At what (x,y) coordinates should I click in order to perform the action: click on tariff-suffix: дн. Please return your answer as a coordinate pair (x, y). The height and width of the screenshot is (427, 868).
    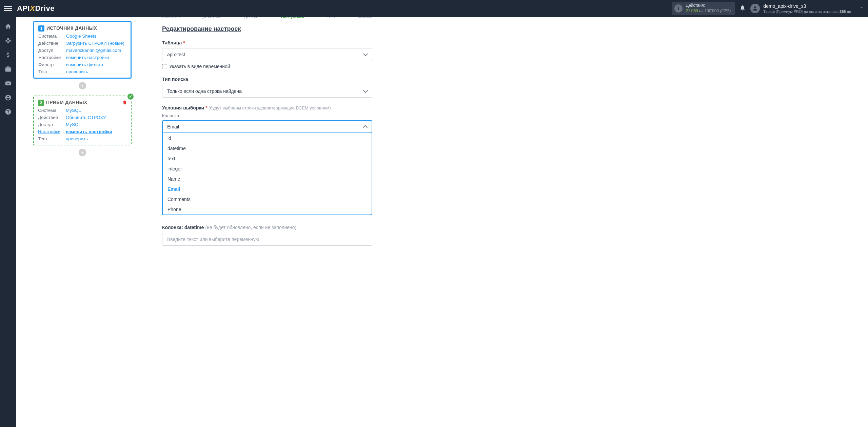
    Looking at the image, I should click on (848, 12).